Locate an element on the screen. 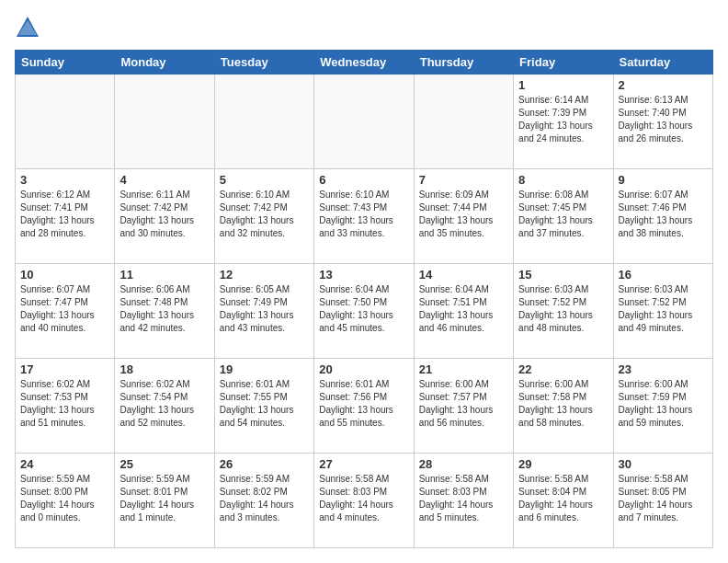  day-number: 6 is located at coordinates (364, 180).